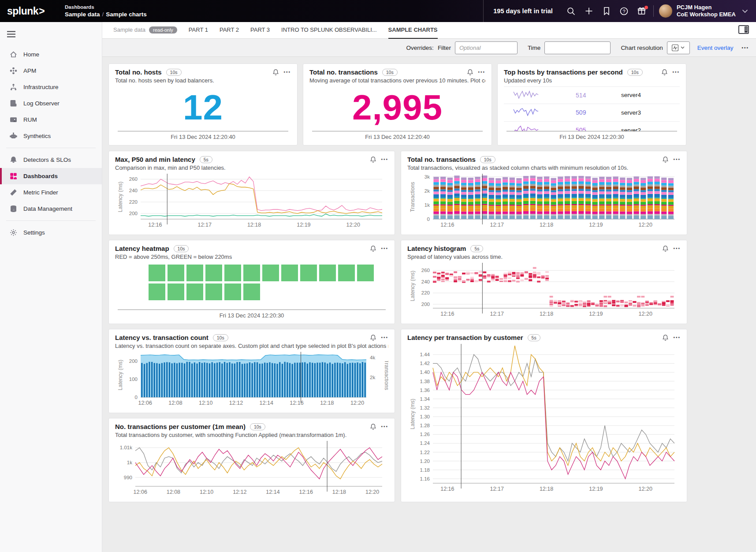  I want to click on max-p50-min-latency-chart: 200220240260Latency (ms)12:1612:1712:181…, so click(252, 200).